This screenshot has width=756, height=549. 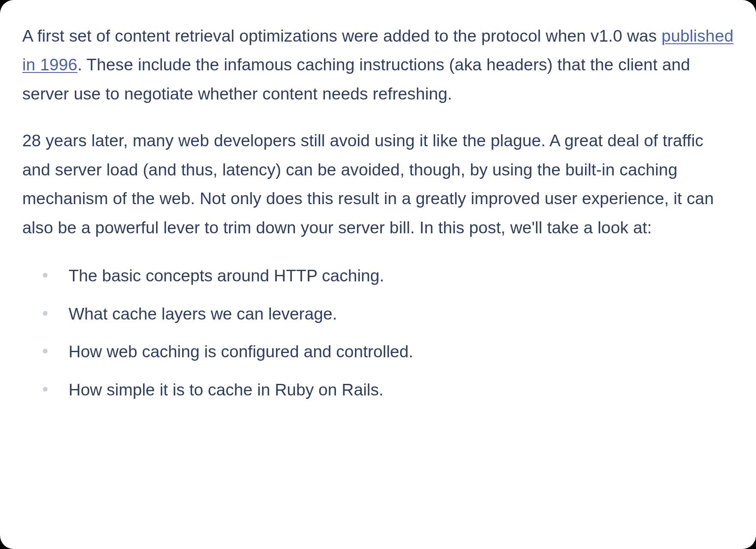 What do you see at coordinates (388, 314) in the screenshot?
I see `list-item: What cache layers we can leverage.` at bounding box center [388, 314].